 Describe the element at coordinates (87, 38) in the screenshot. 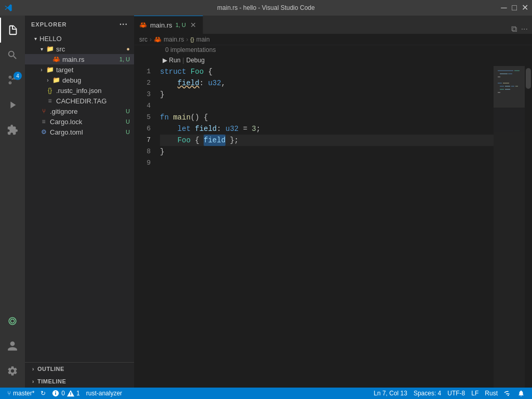

I see `folder-hello-label: HELLO` at that location.